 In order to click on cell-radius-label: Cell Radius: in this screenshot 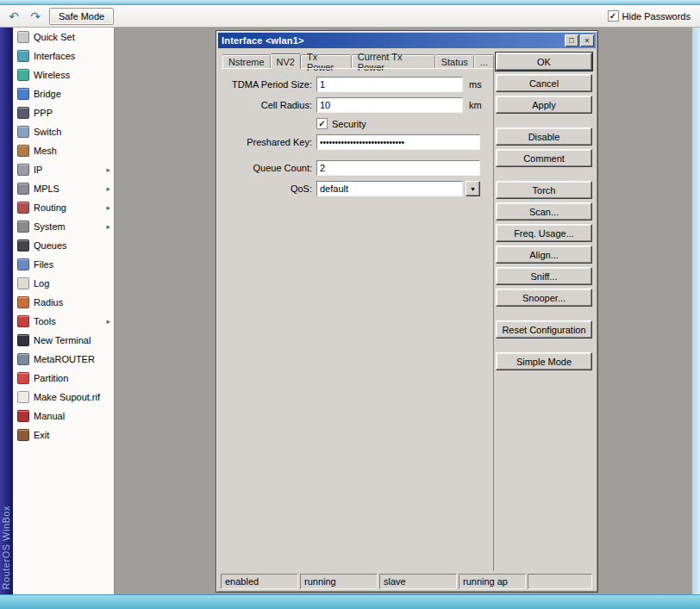, I will do `click(269, 105)`.